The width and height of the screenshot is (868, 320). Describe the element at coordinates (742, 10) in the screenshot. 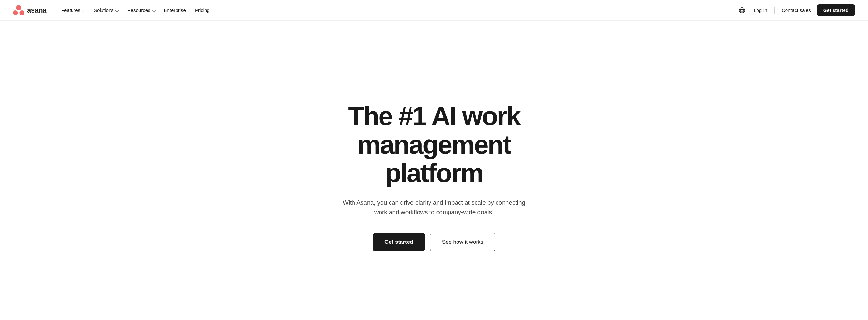

I see `globe-button` at that location.